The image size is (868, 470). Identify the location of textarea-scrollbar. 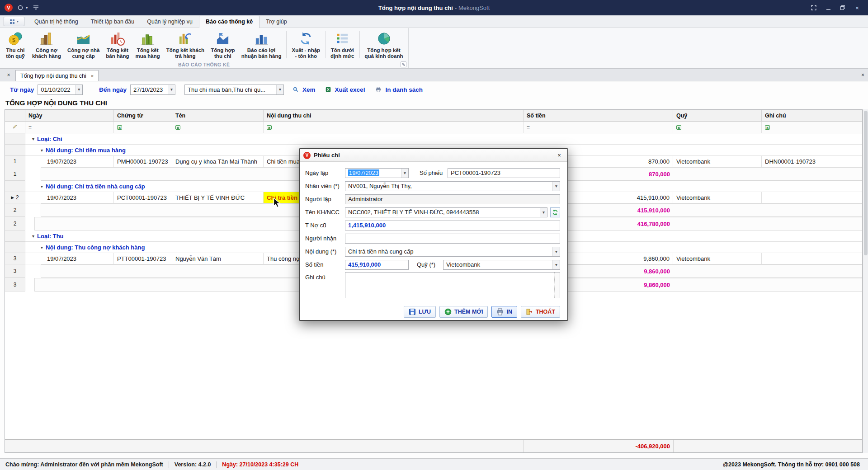
(557, 285).